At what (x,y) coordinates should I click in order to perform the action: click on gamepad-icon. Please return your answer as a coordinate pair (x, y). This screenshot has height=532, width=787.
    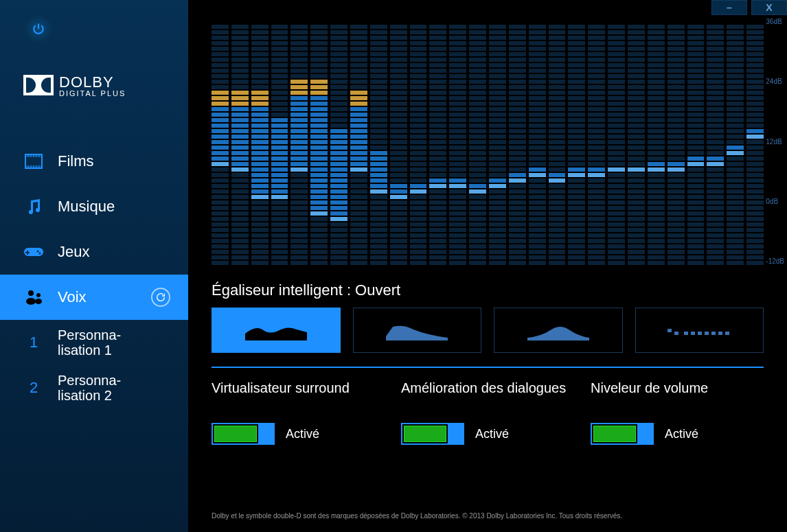
    Looking at the image, I should click on (34, 252).